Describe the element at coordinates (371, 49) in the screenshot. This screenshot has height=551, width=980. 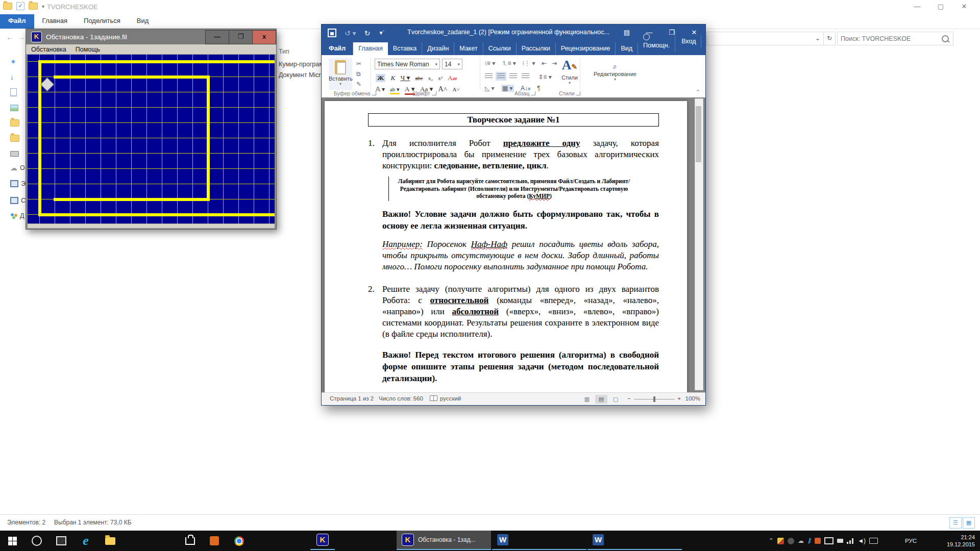
I see `word-tab-home: Главная` at that location.